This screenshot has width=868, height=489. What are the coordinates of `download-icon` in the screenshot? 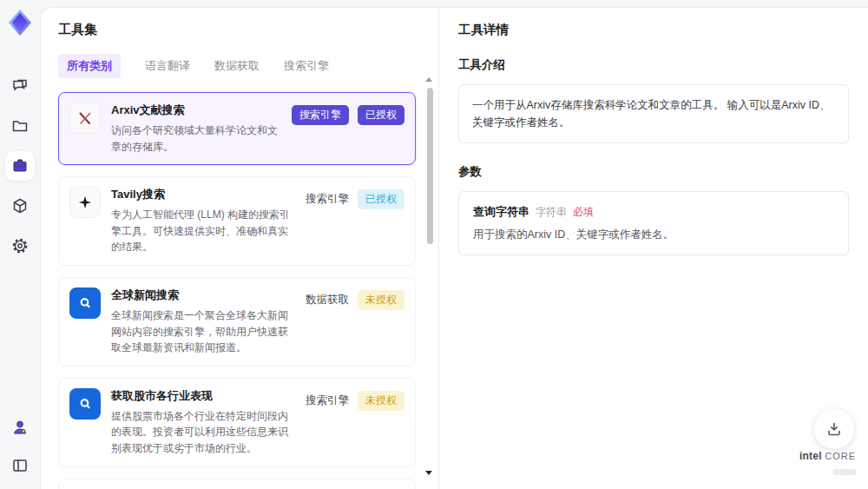 It's located at (834, 429).